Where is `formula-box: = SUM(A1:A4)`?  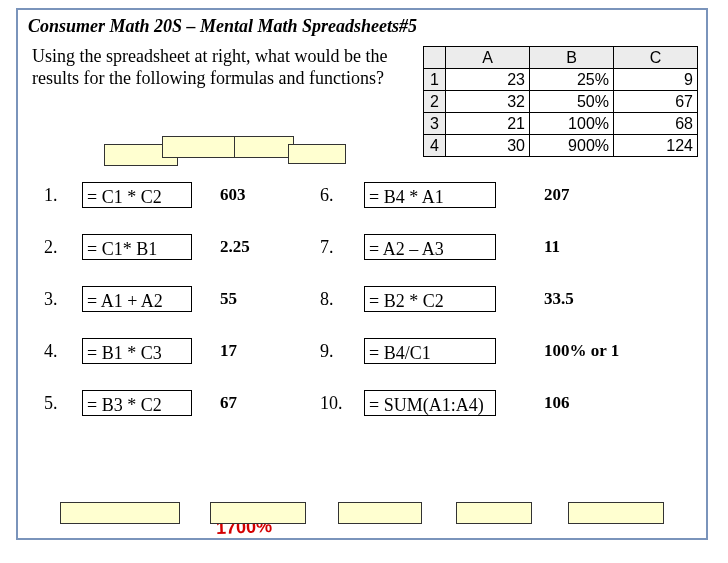
formula-box: = SUM(A1:A4) is located at coordinates (430, 403).